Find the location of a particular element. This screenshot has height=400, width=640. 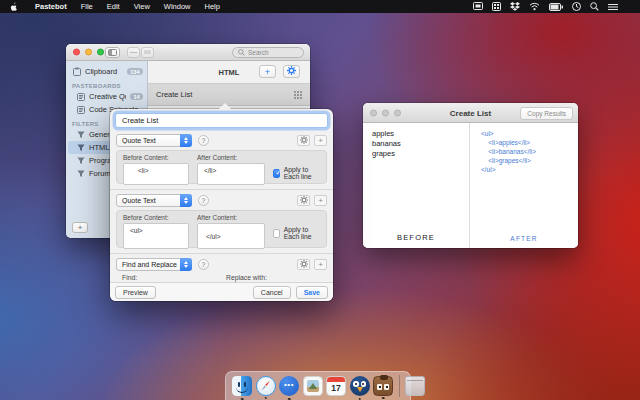

preview-window: Create List Copy Results apples bananas … is located at coordinates (470, 176).